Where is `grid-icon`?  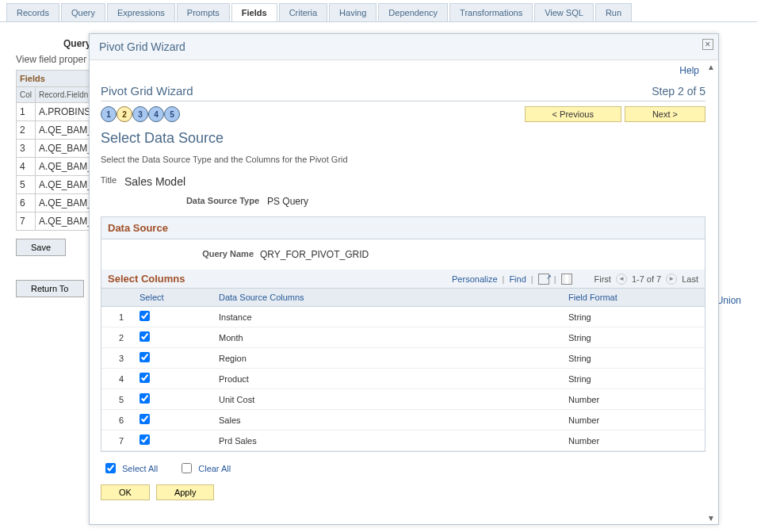 grid-icon is located at coordinates (567, 279).